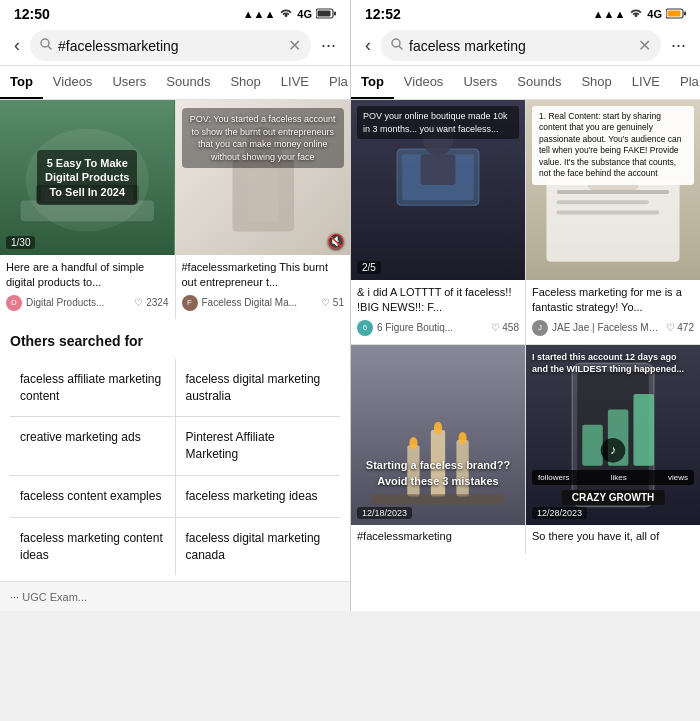  I want to click on right-video-1-avatar: 6, so click(365, 328).